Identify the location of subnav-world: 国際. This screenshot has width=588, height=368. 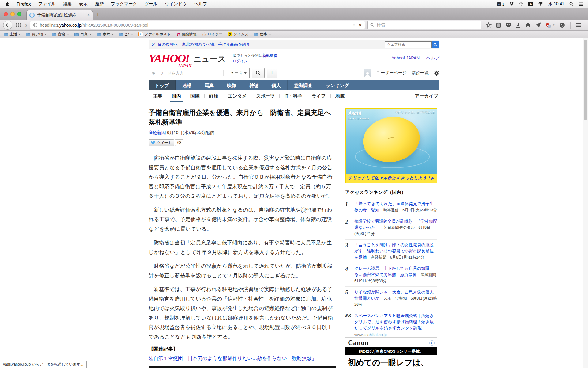
(195, 96).